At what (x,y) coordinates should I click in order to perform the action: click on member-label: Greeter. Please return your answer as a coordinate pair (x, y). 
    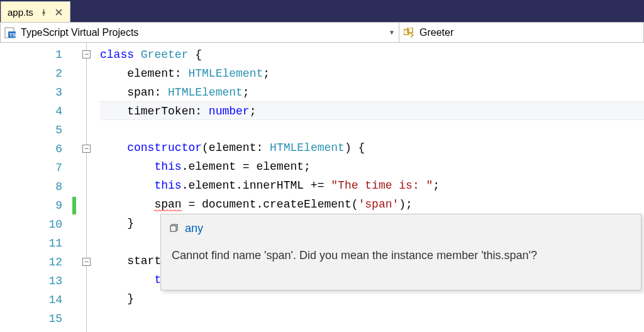
    Looking at the image, I should click on (436, 33).